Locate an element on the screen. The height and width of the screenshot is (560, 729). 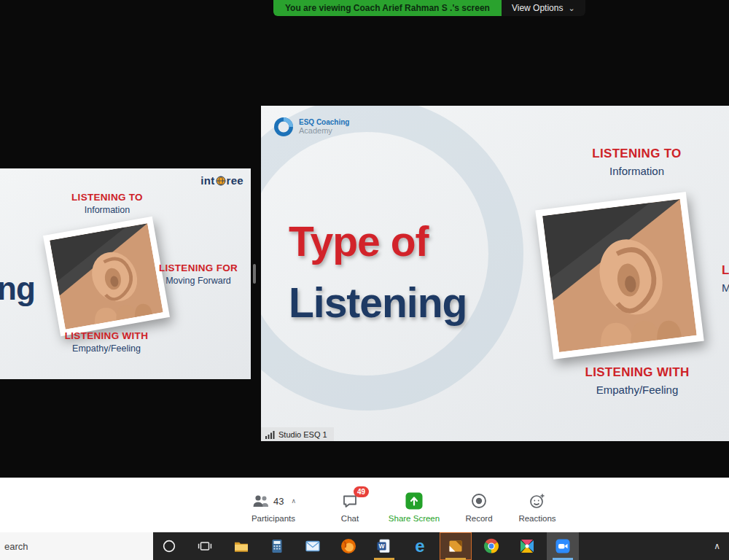
participants-label: Participants is located at coordinates (273, 518).